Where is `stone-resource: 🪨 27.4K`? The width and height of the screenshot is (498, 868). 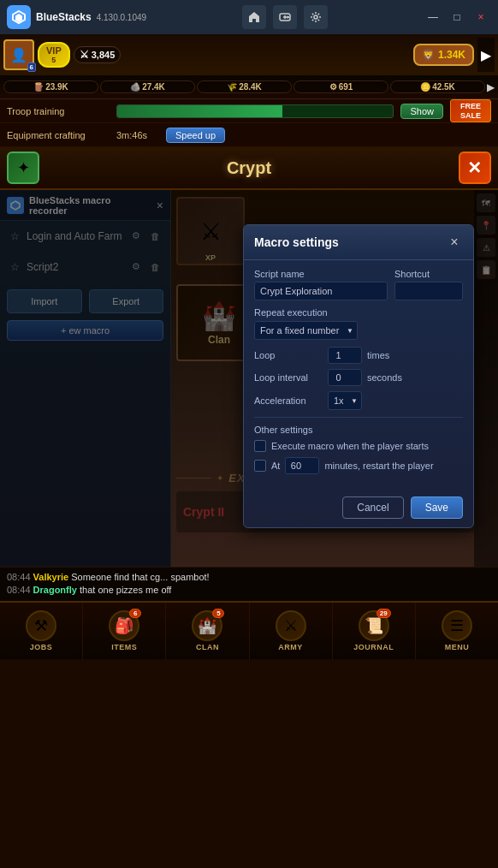
stone-resource: 🪨 27.4K is located at coordinates (147, 87).